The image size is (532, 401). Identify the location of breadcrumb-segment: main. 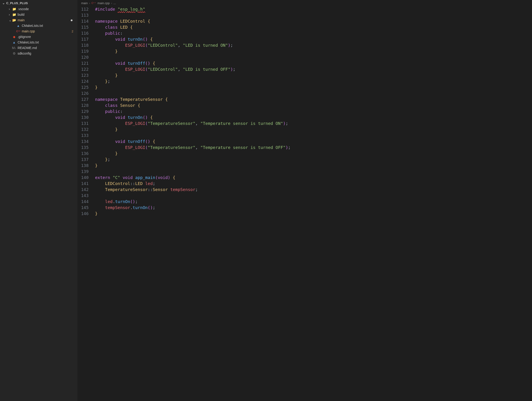
(84, 3).